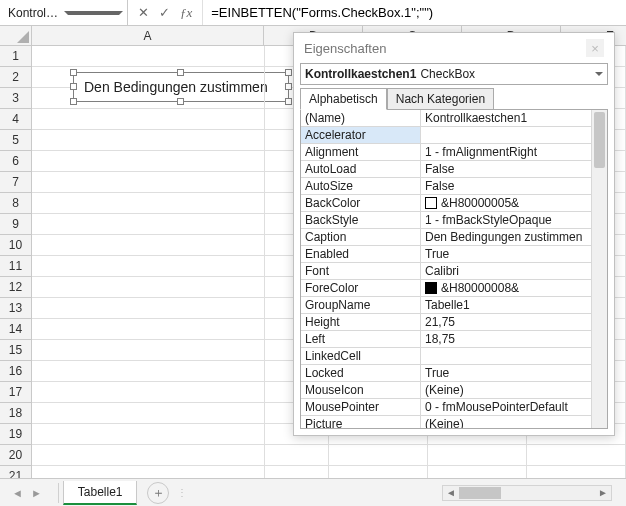 The height and width of the screenshot is (506, 626). What do you see at coordinates (16, 140) in the screenshot?
I see `row-header: 5` at bounding box center [16, 140].